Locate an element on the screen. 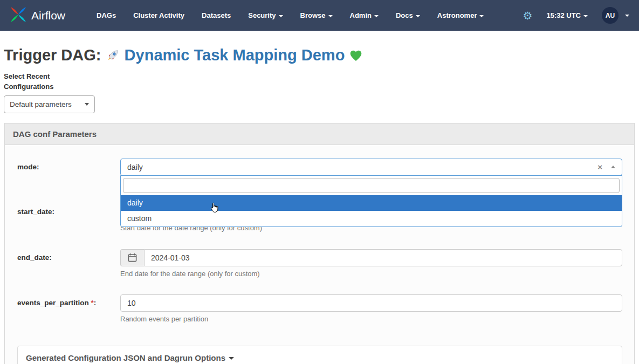 This screenshot has height=364, width=639. user-menu: AU is located at coordinates (616, 15).